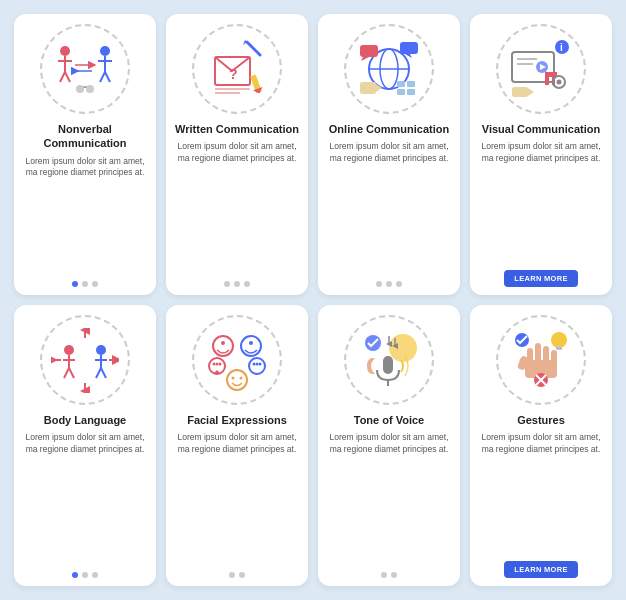 This screenshot has height=600, width=626. What do you see at coordinates (85, 446) in the screenshot?
I see `card-body: Body Language Lorem ipsum dolor sit am a…` at bounding box center [85, 446].